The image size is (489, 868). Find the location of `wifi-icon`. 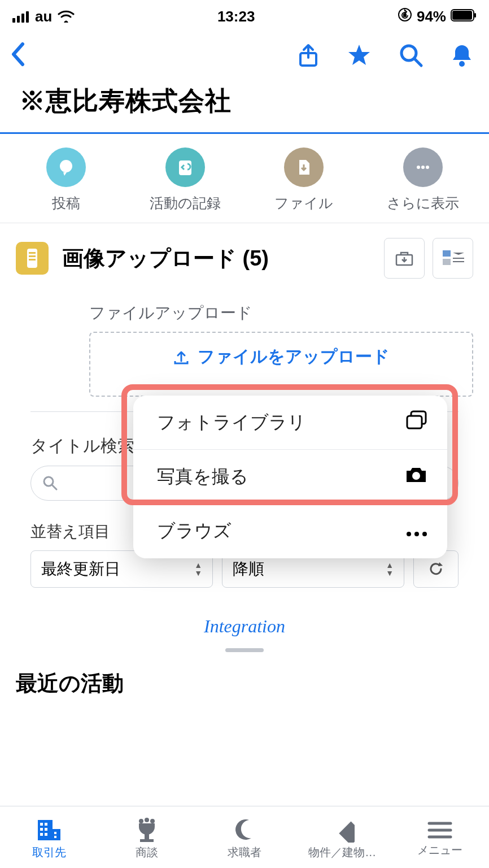

wifi-icon is located at coordinates (66, 16).